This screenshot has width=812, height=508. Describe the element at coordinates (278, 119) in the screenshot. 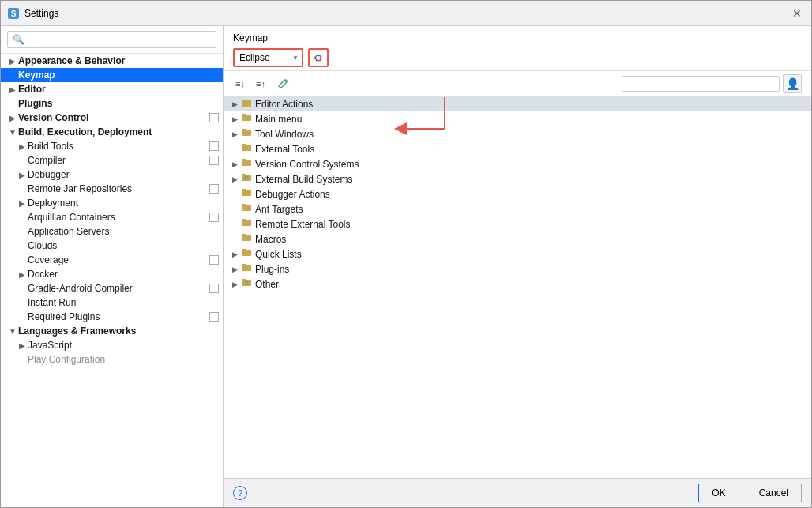

I see `tree-item-label: Main menu` at that location.